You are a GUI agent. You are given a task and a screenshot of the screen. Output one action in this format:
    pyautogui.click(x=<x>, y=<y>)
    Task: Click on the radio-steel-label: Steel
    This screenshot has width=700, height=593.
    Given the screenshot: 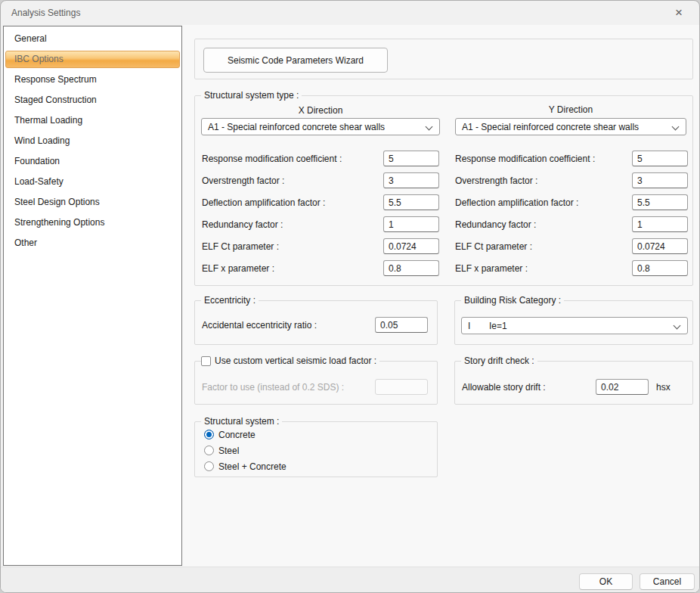 What is the action you would take?
    pyautogui.click(x=228, y=451)
    